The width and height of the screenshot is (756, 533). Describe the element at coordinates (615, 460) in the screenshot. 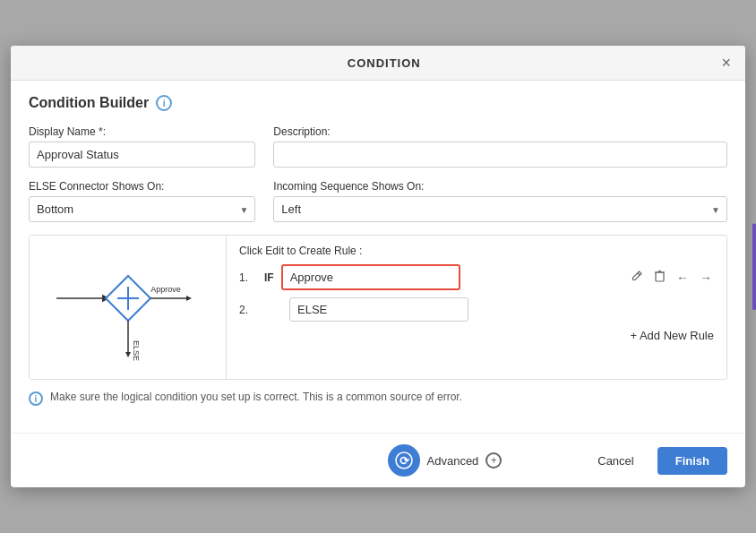

I see `cancel-button: Cancel` at that location.